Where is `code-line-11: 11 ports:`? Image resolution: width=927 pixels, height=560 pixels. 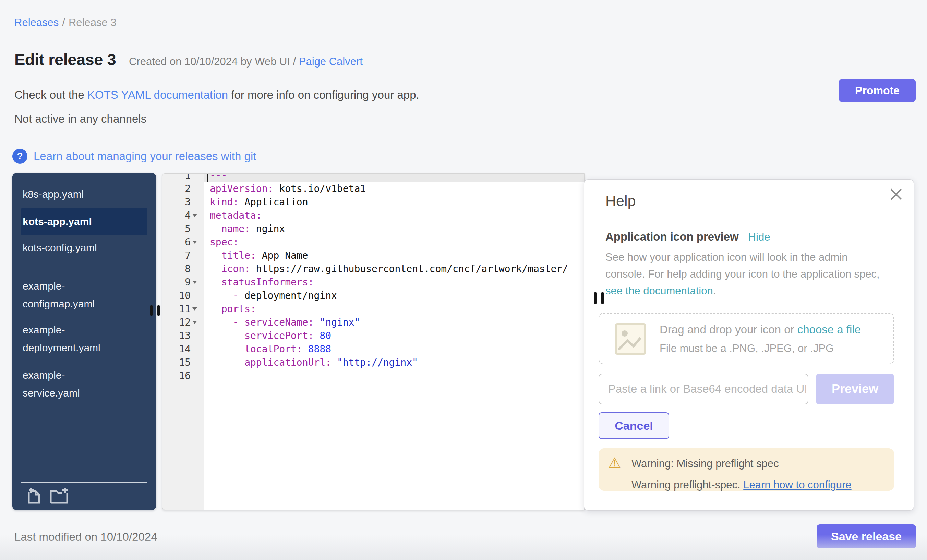
code-line-11: 11 ports: is located at coordinates (373, 309).